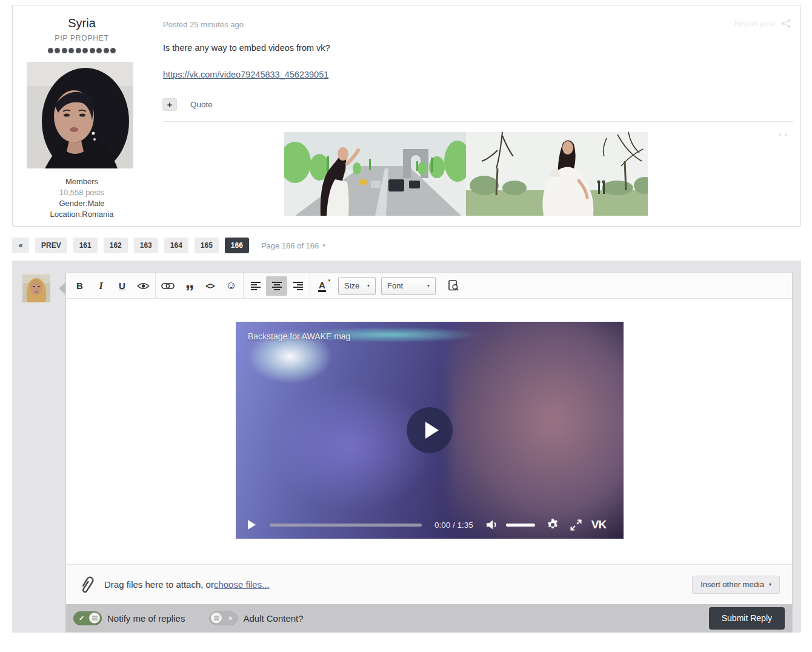 This screenshot has width=812, height=652. Describe the element at coordinates (101, 286) in the screenshot. I see `italic-button: I` at that location.